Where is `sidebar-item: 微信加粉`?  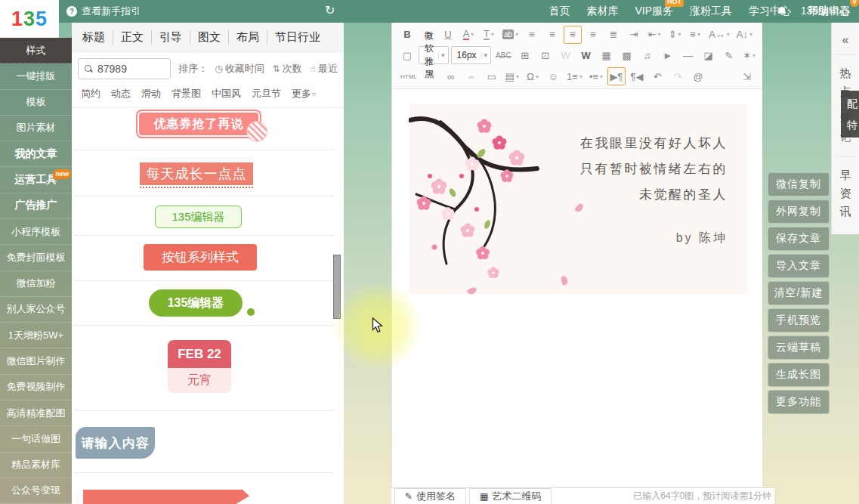
sidebar-item: 微信加粉 is located at coordinates (36, 284).